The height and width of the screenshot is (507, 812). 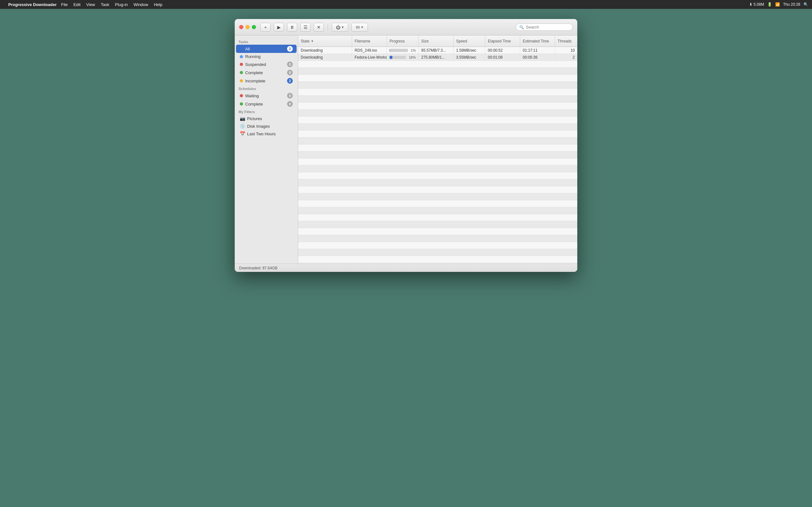 I want to click on titlebar: + ▶ ⏸ ☰ ✕ ⏻ ▼ 60 ▼ 🔍, so click(x=406, y=27).